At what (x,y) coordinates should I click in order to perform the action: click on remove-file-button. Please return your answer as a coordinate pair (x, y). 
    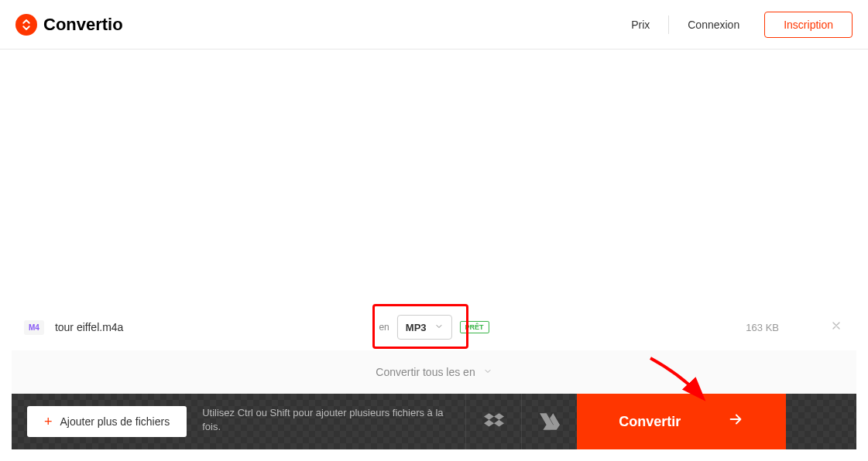
    Looking at the image, I should click on (836, 328).